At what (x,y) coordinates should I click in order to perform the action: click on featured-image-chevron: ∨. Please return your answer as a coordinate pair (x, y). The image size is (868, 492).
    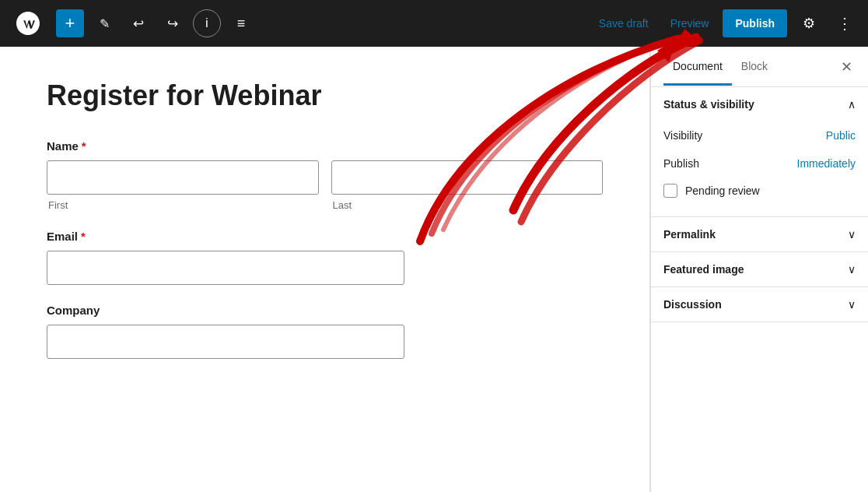
    Looking at the image, I should click on (852, 269).